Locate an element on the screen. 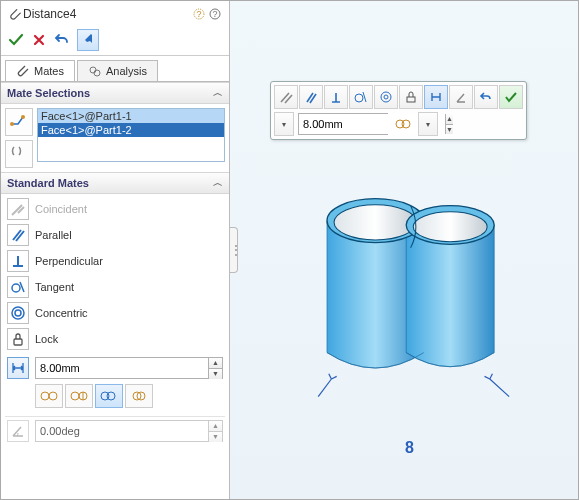 This screenshot has width=579, height=500. ctx-concentric-icon is located at coordinates (386, 97).